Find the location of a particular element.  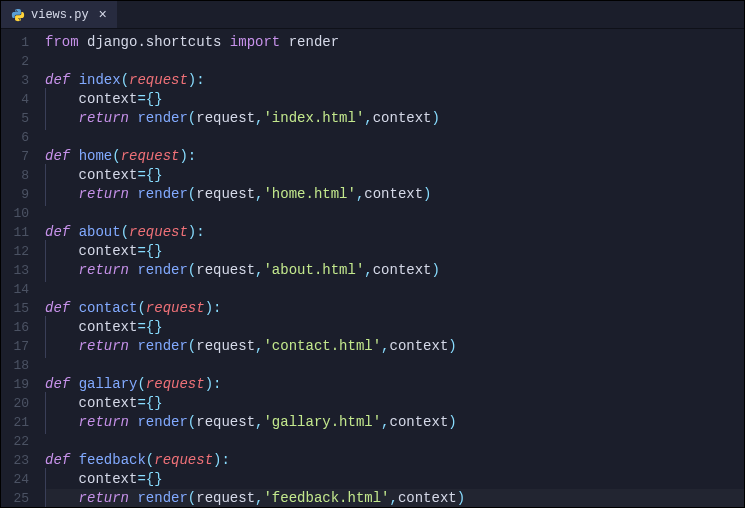

code-line: def home(request): is located at coordinates (394, 156).